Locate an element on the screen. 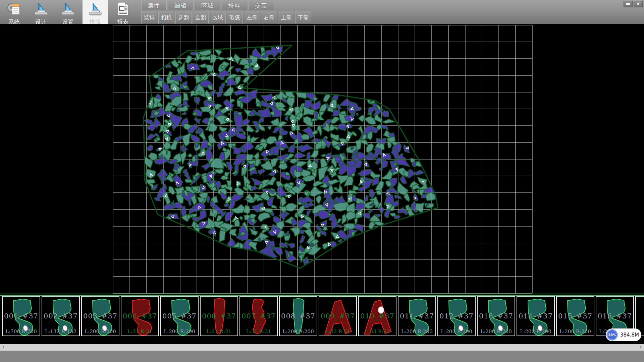  thumbnail-cell-2: 002_#37L:132 R:132 is located at coordinates (61, 316).